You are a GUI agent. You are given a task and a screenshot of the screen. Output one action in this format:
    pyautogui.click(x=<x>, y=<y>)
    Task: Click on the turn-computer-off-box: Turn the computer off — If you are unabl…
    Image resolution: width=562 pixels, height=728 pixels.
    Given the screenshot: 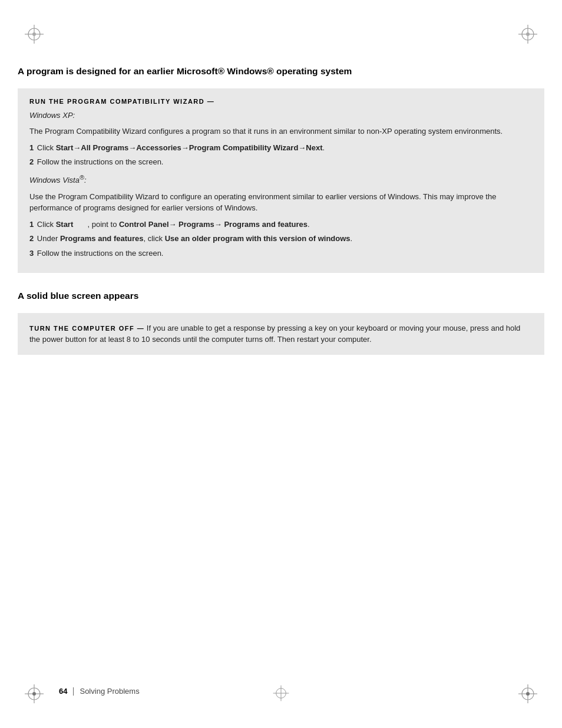 What is the action you would take?
    pyautogui.click(x=281, y=334)
    